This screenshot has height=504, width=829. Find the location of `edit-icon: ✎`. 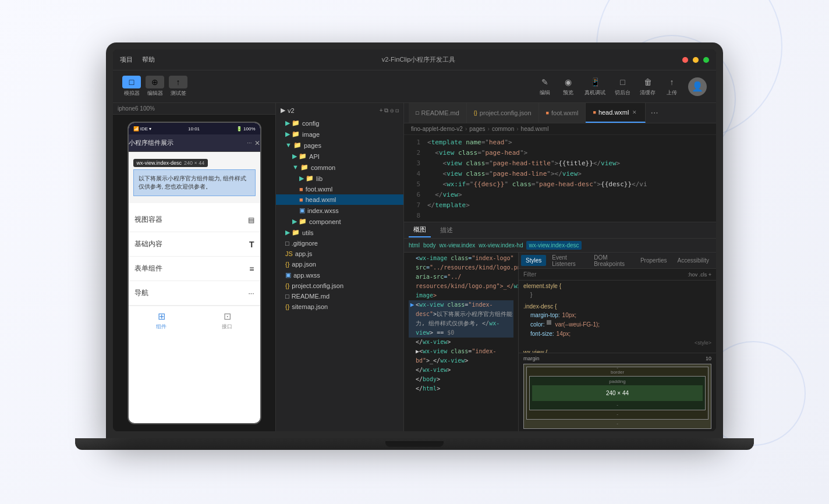

edit-icon: ✎ is located at coordinates (545, 82).